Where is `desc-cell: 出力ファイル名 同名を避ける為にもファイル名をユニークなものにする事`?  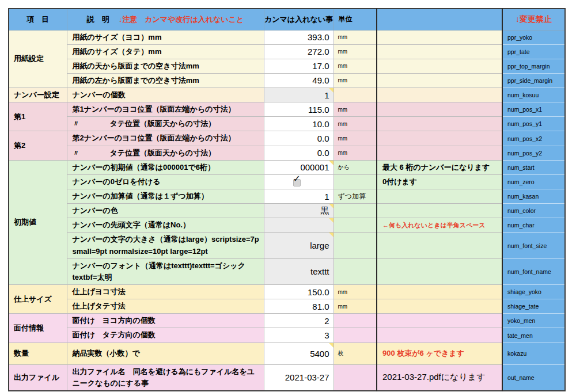
desc-cell: 出力ファイル名 同名を避ける為にもファイル名をユニークなものにする事 is located at coordinates (165, 378).